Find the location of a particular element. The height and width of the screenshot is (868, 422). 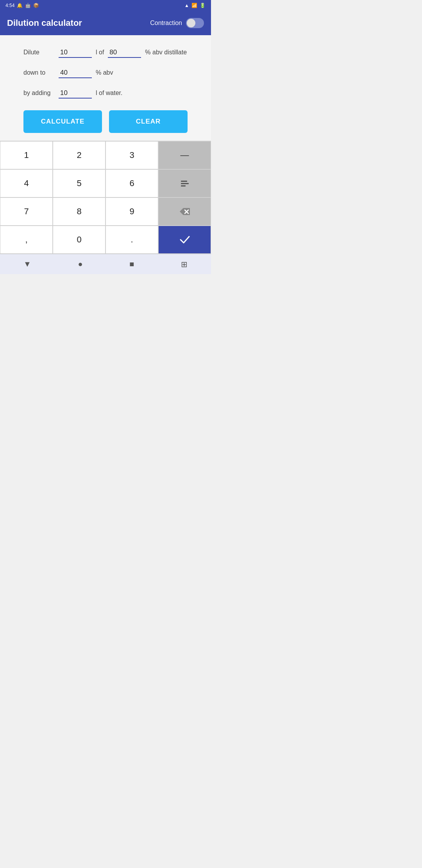

key-dash: — is located at coordinates (184, 155).